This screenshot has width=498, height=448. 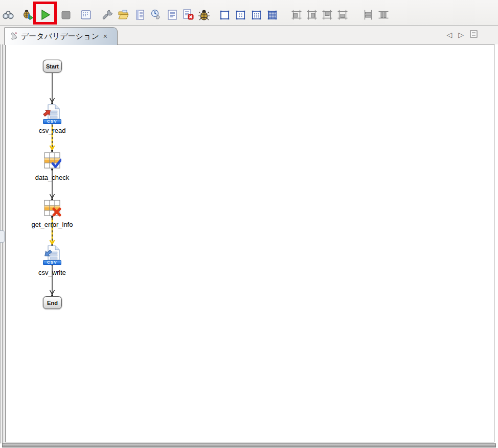 What do you see at coordinates (52, 208) in the screenshot?
I see `flow-node-get-error-info` at bounding box center [52, 208].